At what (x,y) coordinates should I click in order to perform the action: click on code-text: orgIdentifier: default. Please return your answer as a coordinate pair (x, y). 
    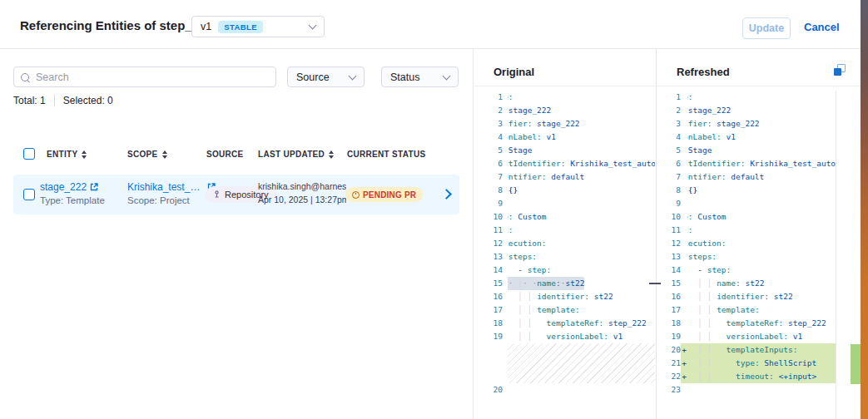
    Looking at the image, I should click on (726, 177).